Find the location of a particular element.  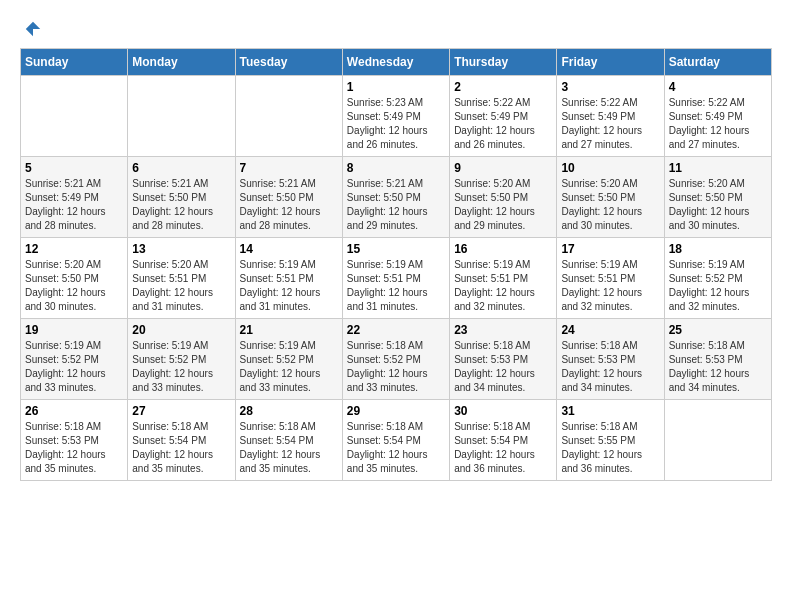

calendar-week-row: 1Sunrise: 5:23 AM Sunset: 5:49 PM Daylig… is located at coordinates (396, 116).